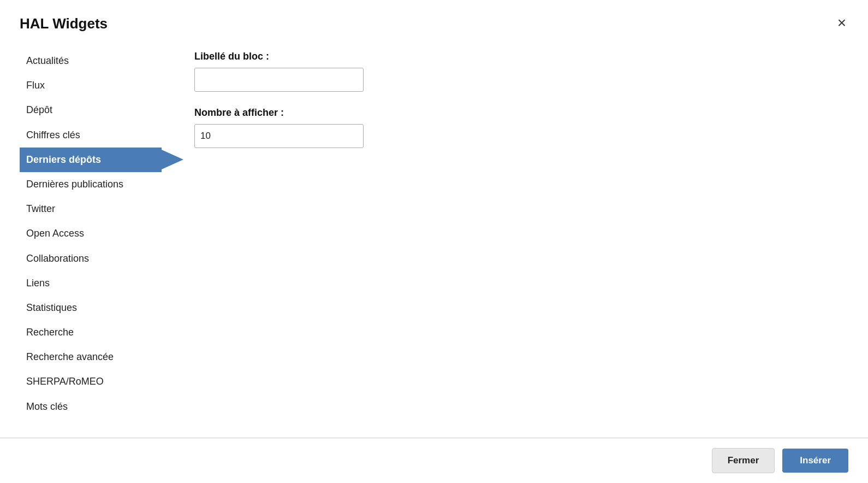 The width and height of the screenshot is (868, 483). Describe the element at coordinates (91, 259) in the screenshot. I see `sidebar-item-8: Collaborations` at that location.